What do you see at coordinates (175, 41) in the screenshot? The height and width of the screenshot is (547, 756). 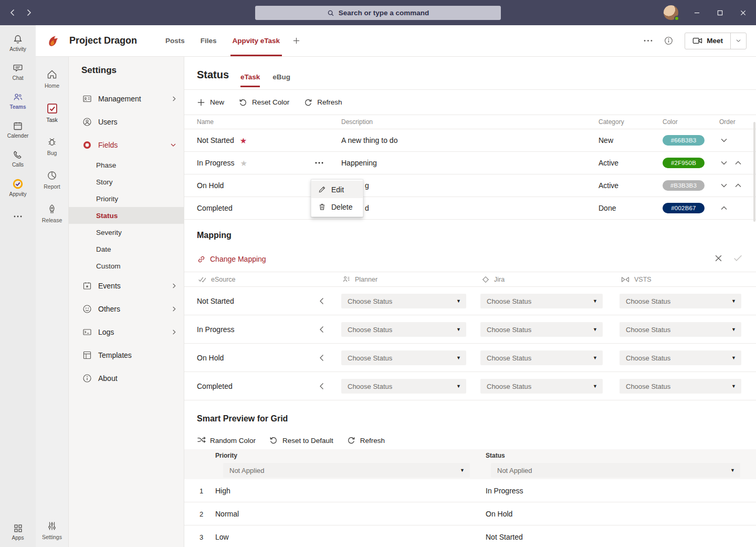 I see `tab-posts: Posts` at bounding box center [175, 41].